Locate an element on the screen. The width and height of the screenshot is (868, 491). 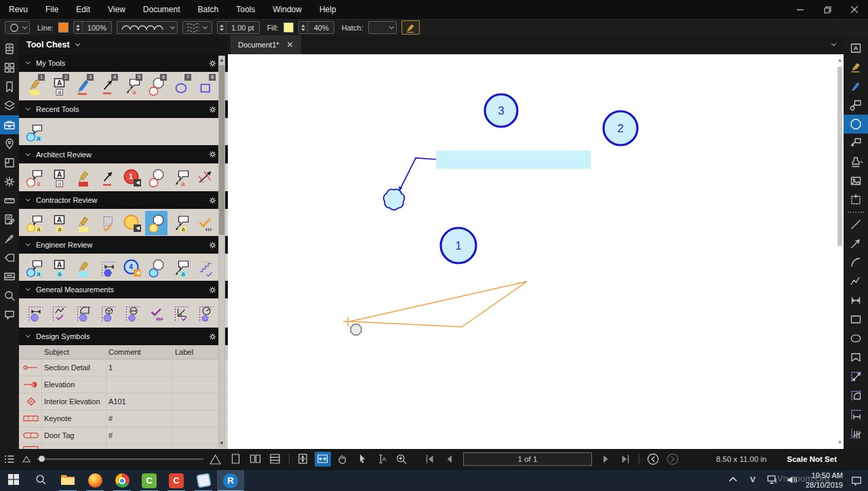
panel-tab-studio is located at coordinates (9, 315).